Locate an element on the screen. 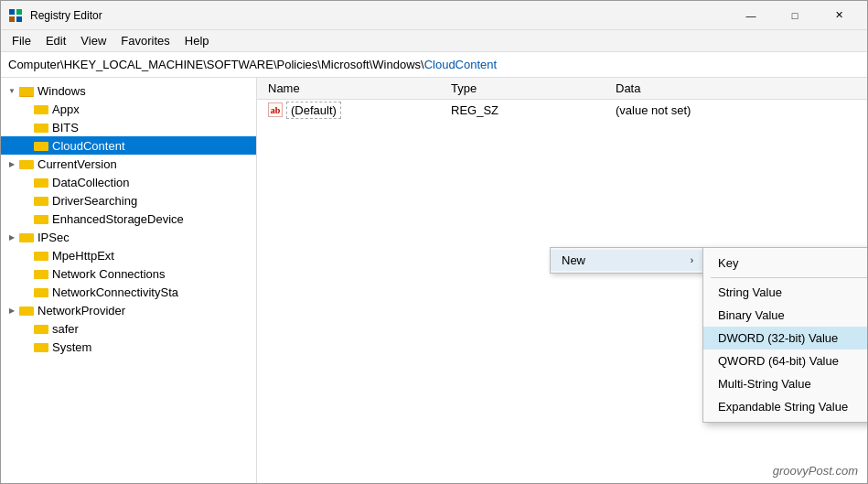  tree-item-datacollection: DataCollection is located at coordinates (128, 182).